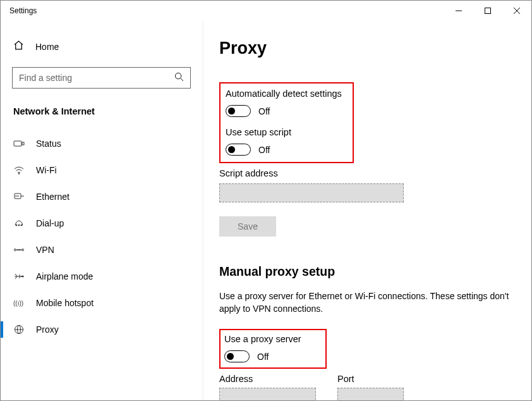 This screenshot has width=532, height=401. I want to click on sidebar-item-dialup: Dial-up, so click(101, 223).